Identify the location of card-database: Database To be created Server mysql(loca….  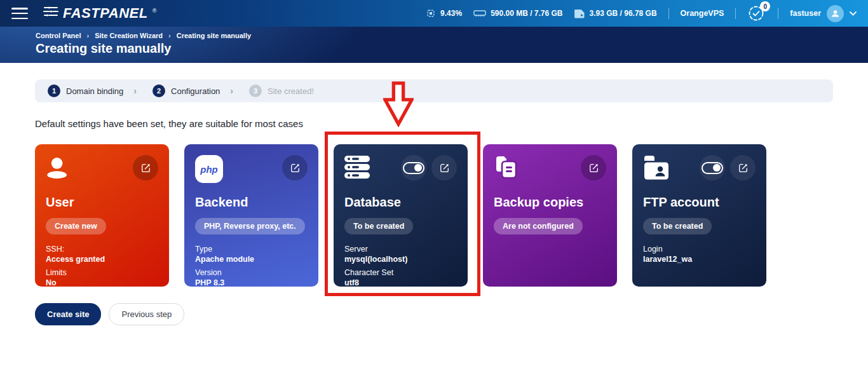
(400, 215).